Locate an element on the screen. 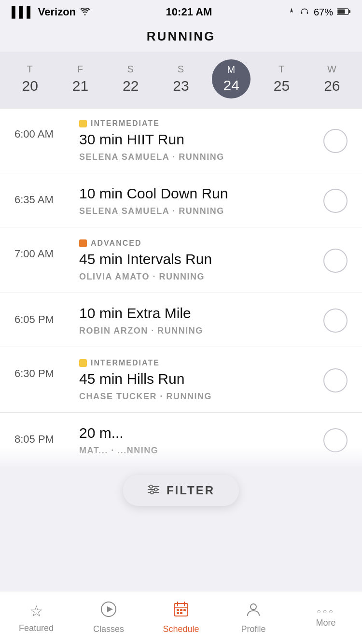 The height and width of the screenshot is (644, 362). nav-profile-label: Profile is located at coordinates (253, 630).